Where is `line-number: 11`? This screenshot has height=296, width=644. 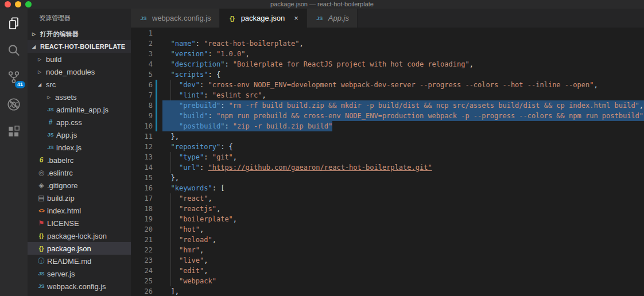 line-number: 11 is located at coordinates (142, 137).